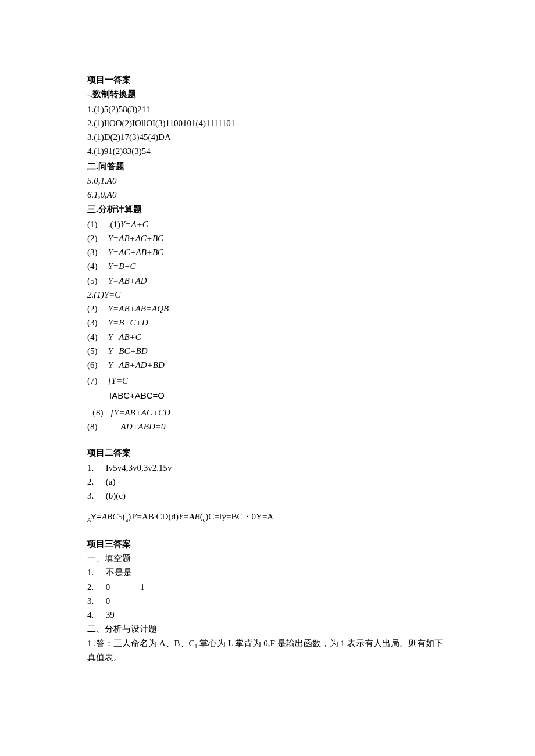 This screenshot has height=756, width=535. What do you see at coordinates (128, 281) in the screenshot?
I see `item-formula: Y=AB+AD` at bounding box center [128, 281].